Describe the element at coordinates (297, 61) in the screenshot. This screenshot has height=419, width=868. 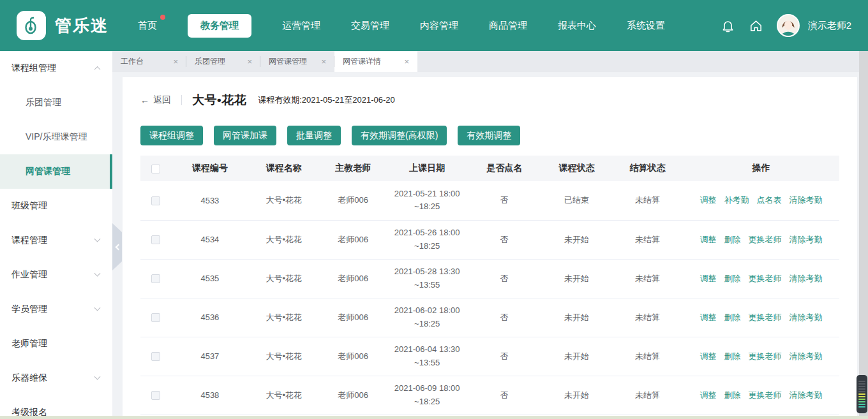
I see `tab-online-class-management: 网管课管理 ×` at that location.